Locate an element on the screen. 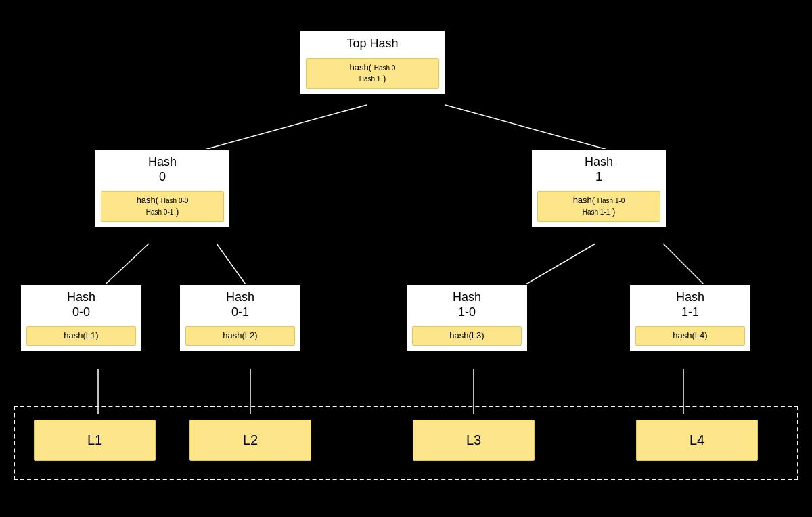 The height and width of the screenshot is (517, 812). hash01-node: Hash0-1 hash(L2) is located at coordinates (240, 318).